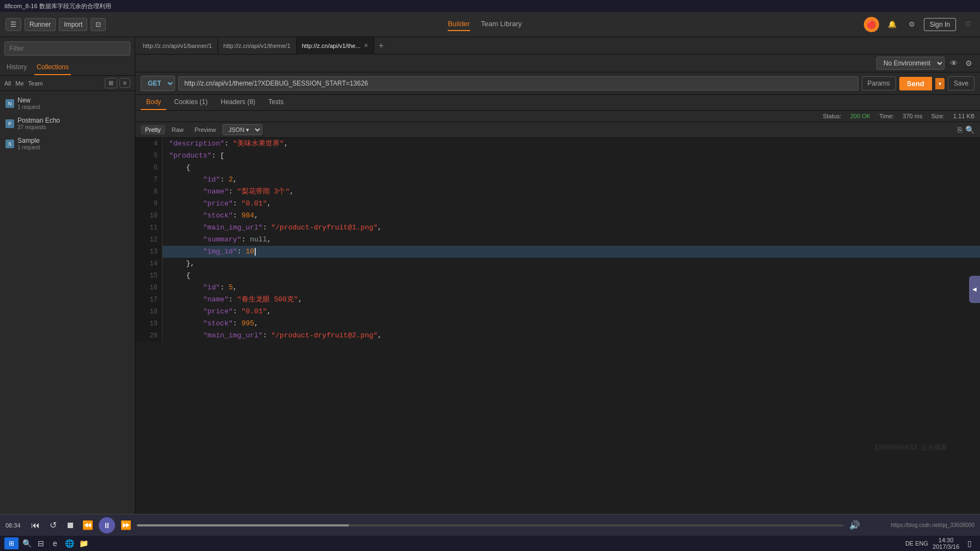 The image size is (980, 551). Describe the element at coordinates (276, 102) in the screenshot. I see `sub-tab-tests: Tests` at that location.